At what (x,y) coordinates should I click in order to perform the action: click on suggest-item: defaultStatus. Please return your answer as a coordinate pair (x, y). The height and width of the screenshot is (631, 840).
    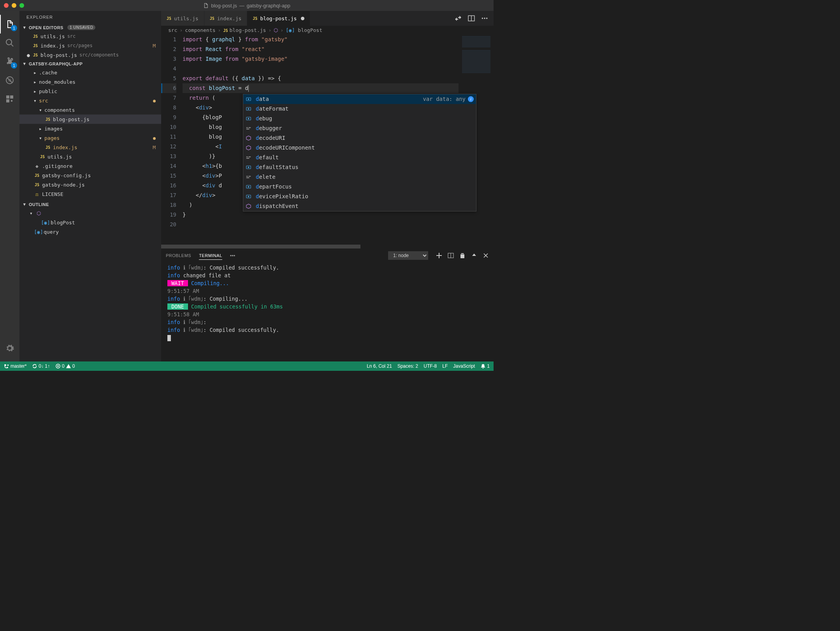
    Looking at the image, I should click on (360, 167).